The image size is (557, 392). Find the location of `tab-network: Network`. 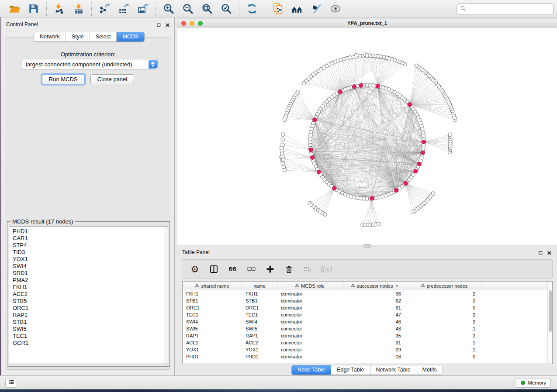

tab-network: Network is located at coordinates (50, 37).